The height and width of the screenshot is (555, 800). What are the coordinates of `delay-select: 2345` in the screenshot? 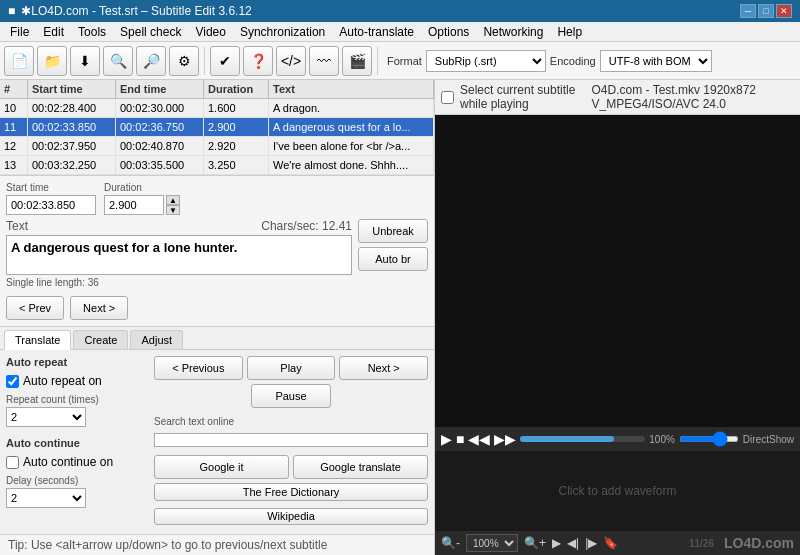 It's located at (46, 498).